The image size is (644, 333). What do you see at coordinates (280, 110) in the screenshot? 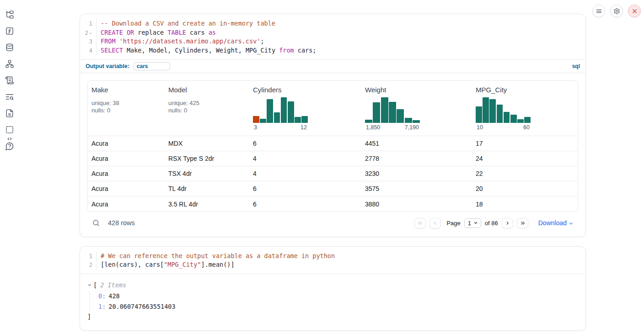
I see `histogram-bars` at bounding box center [280, 110].